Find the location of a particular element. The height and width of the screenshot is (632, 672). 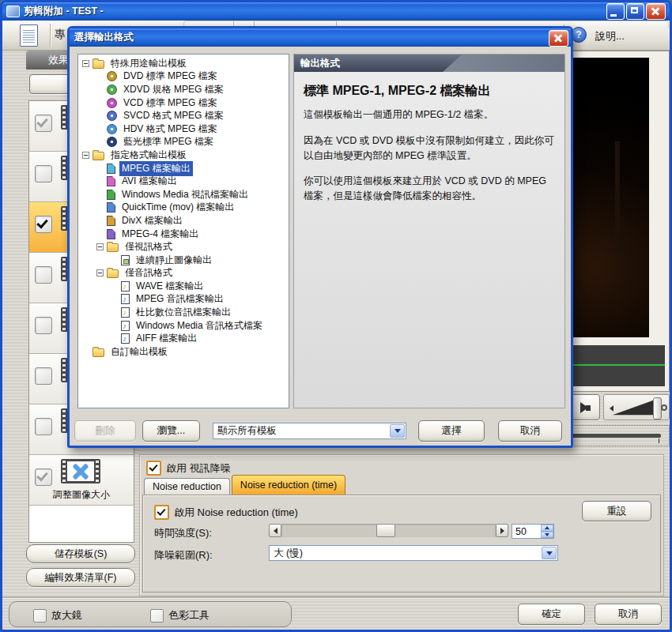

tree-item: SVCD 格式 MPEG 檔案 is located at coordinates (183, 115).